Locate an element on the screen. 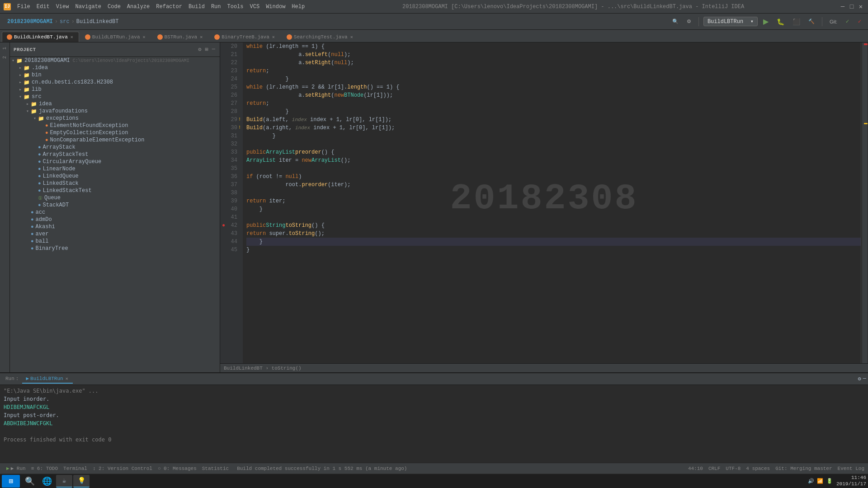 The image size is (868, 488). close-button: ✕ is located at coordinates (861, 7).